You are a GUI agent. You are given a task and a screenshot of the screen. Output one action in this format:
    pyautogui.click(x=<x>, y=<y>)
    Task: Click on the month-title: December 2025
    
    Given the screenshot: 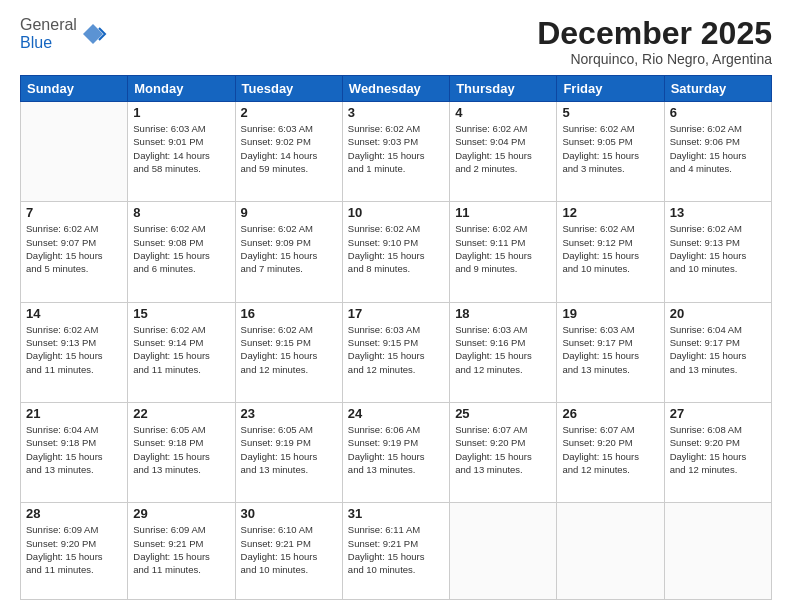 What is the action you would take?
    pyautogui.click(x=654, y=34)
    